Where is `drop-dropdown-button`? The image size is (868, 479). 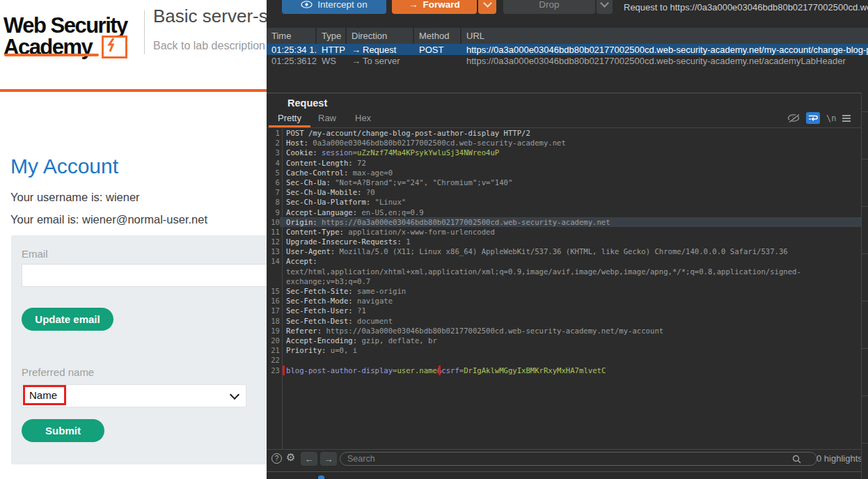 drop-dropdown-button is located at coordinates (604, 7).